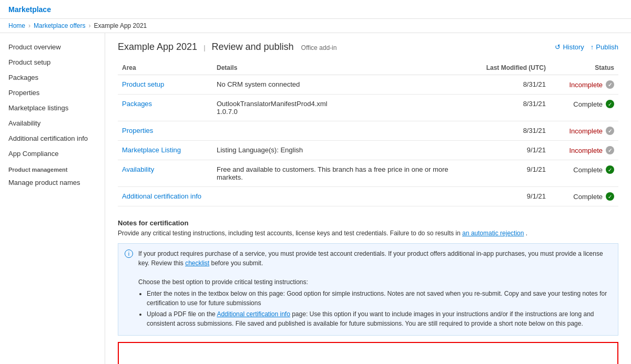 This screenshot has width=631, height=364. Describe the element at coordinates (339, 150) in the screenshot. I see `table-cell-details: Listing Language(s): English` at that location.